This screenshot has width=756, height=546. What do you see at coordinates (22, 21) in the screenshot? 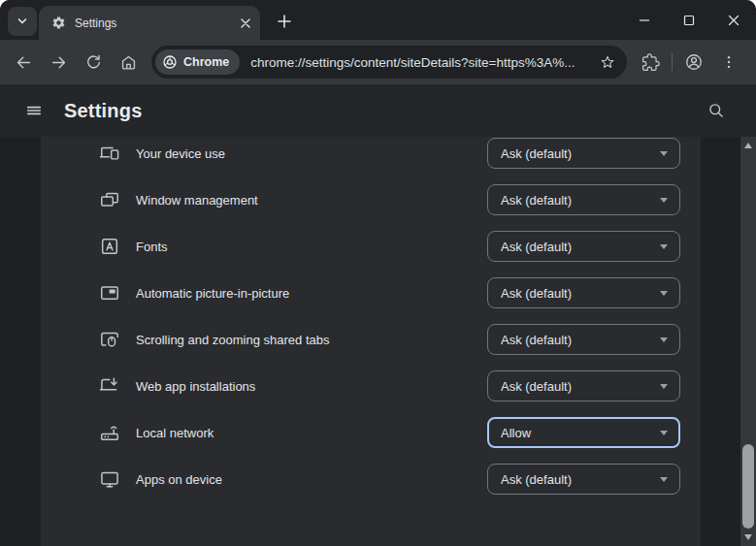
I see `chevron-down-icon` at bounding box center [22, 21].